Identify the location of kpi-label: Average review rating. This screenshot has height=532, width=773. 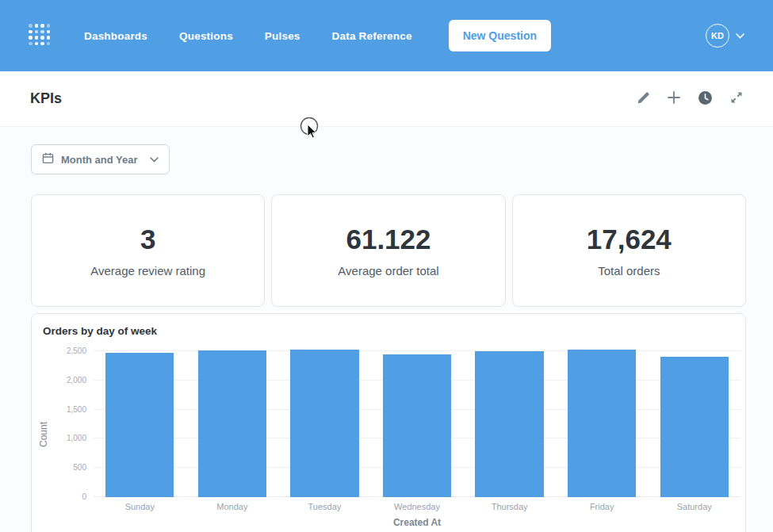
(147, 271).